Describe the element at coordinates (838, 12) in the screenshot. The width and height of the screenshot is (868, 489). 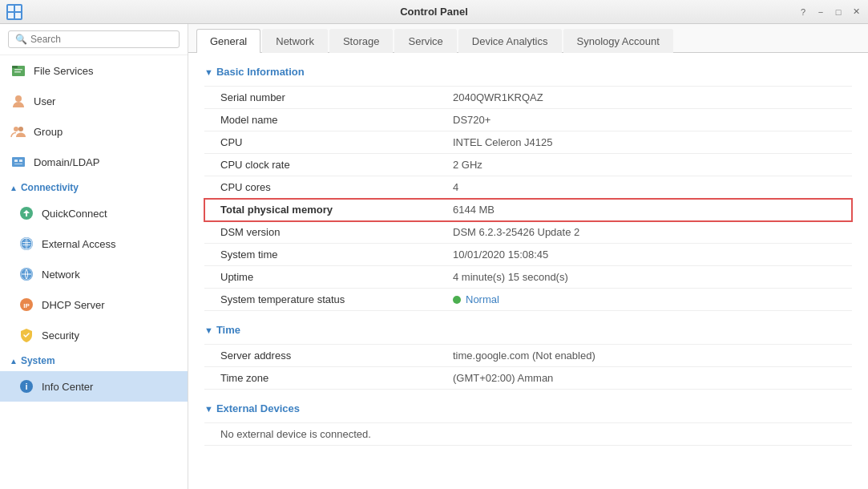
I see `maximize-button: □` at that location.